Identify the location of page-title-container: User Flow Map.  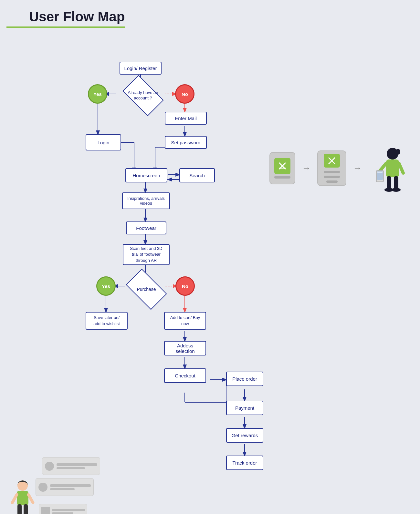
(210, 14).